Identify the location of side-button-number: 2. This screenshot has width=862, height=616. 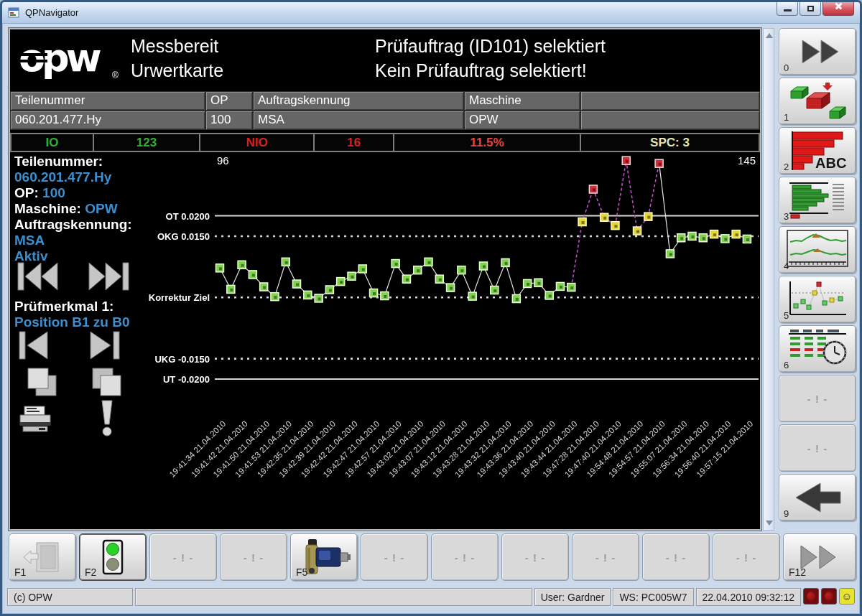
(786, 167).